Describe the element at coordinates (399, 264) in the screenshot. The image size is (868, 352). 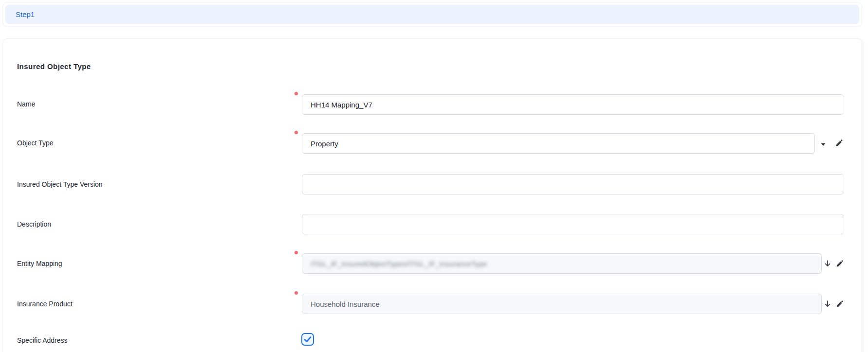
I see `entity-mapping-value: ITGL_IF_InsuredObjectTypes/ITGL_IF_Insur…` at that location.